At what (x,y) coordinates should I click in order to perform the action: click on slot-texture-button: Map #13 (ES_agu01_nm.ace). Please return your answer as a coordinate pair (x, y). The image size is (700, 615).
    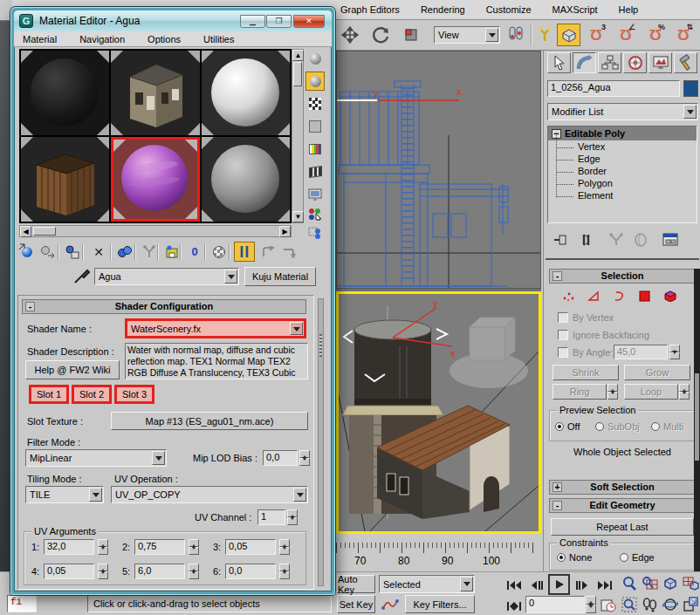
    Looking at the image, I should click on (209, 420).